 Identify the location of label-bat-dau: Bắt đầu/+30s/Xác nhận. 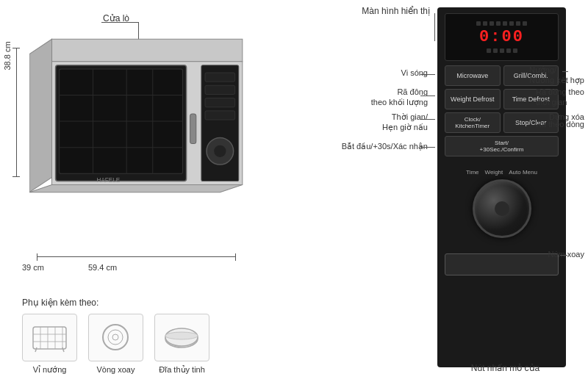
(385, 147).